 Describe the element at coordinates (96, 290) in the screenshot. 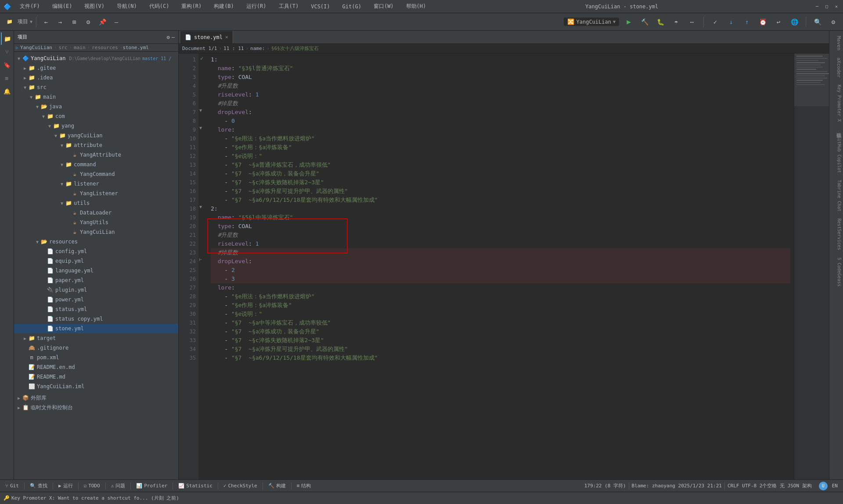

I see `tree-item-plugin: ▶ 🔌 plugin.yml` at that location.